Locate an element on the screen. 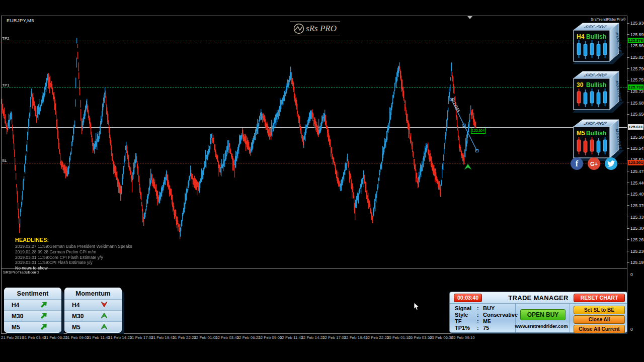  set-sl-to-be-button: Set SL to BE is located at coordinates (599, 310).